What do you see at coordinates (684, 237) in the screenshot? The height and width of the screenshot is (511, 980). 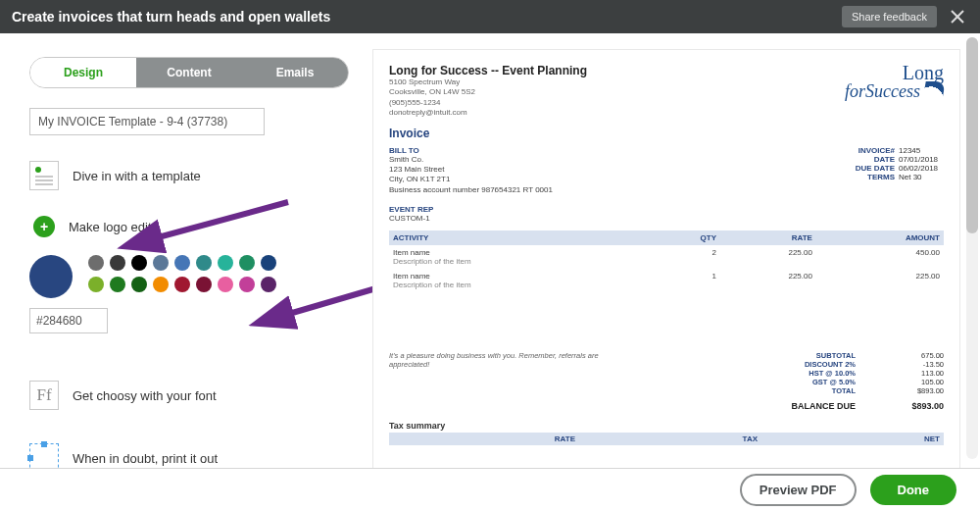 I see `col-qty: QTY` at bounding box center [684, 237].